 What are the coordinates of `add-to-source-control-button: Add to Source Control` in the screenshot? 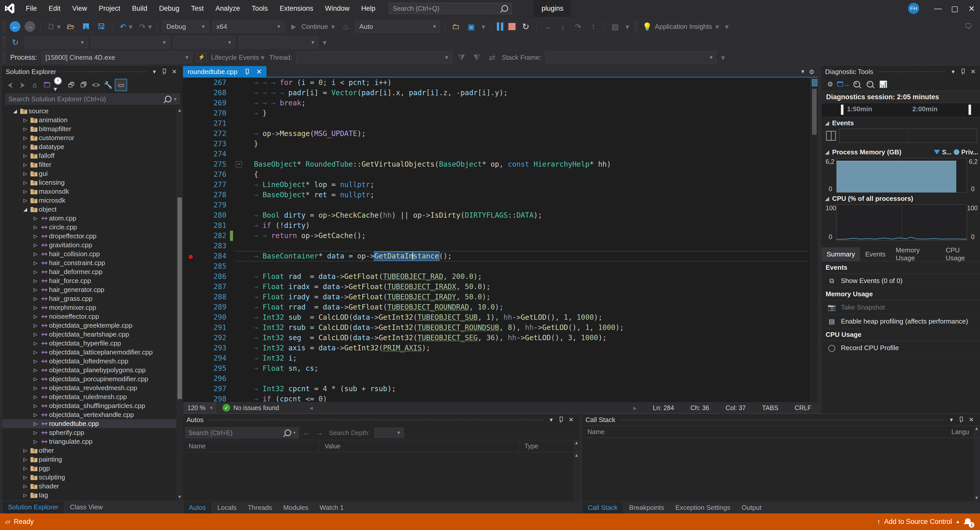 It's located at (918, 522).